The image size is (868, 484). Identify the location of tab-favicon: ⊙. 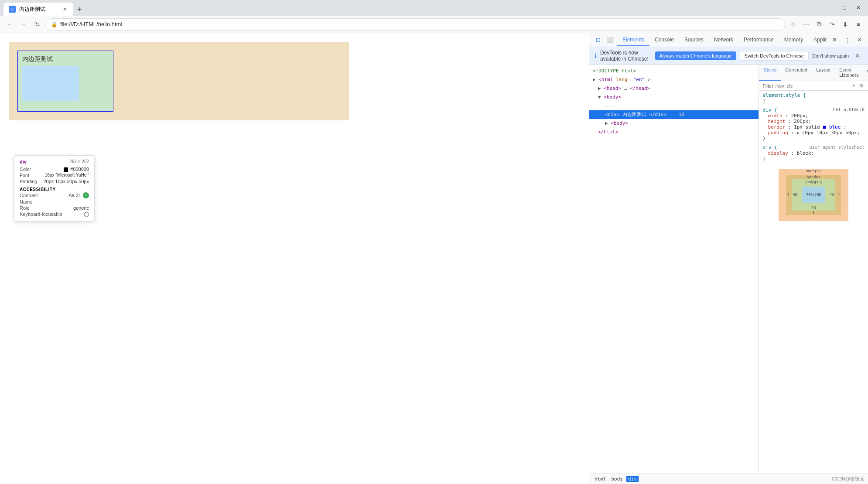
(12, 9).